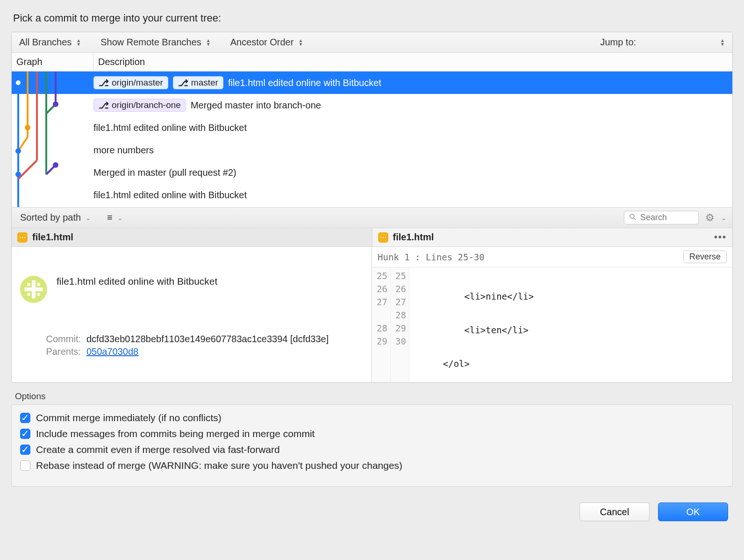  What do you see at coordinates (372, 237) in the screenshot?
I see `file-headers: ⋯ file1.html ⋯ file1.html •••` at bounding box center [372, 237].